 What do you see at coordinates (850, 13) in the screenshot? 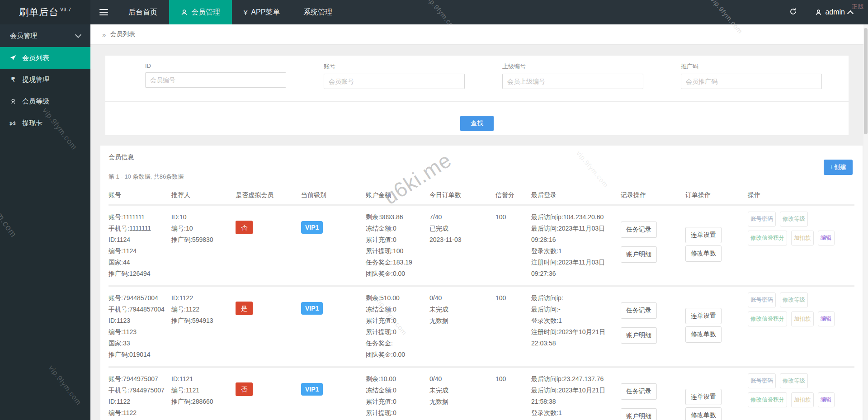
I see `chevron-up-icon` at bounding box center [850, 13].